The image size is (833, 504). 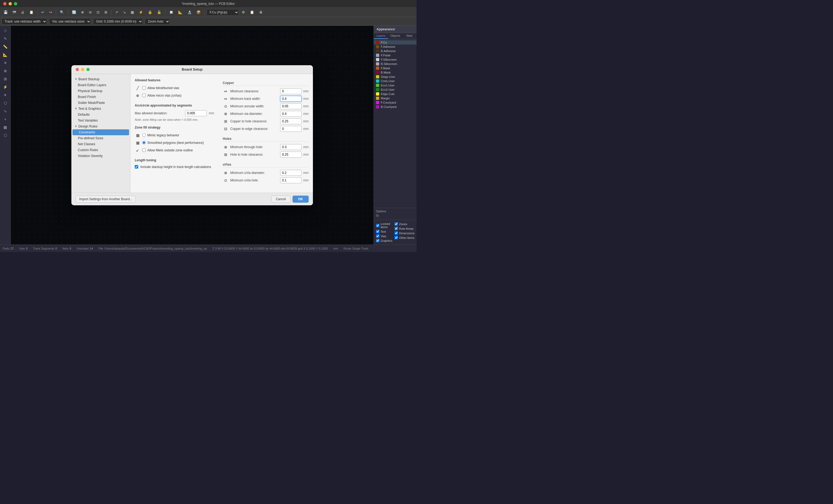 What do you see at coordinates (124, 12) in the screenshot?
I see `route2-button: ↘` at bounding box center [124, 12].